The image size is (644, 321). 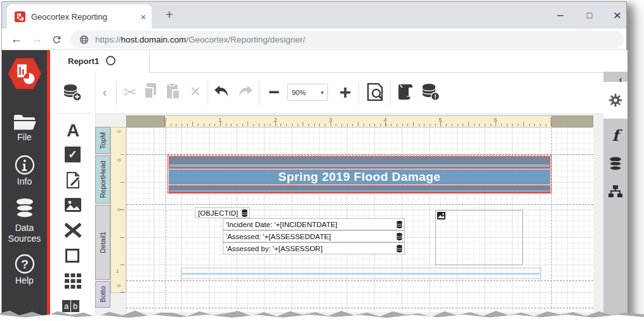 I want to click on redo-icon, so click(x=246, y=92).